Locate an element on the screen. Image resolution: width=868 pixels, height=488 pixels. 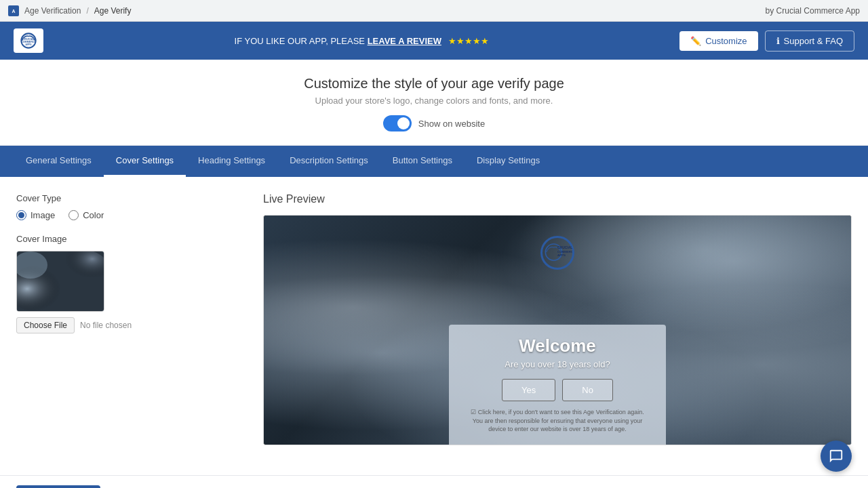
preview-subtitle-text: Are you over 18 years old? is located at coordinates (557, 365).